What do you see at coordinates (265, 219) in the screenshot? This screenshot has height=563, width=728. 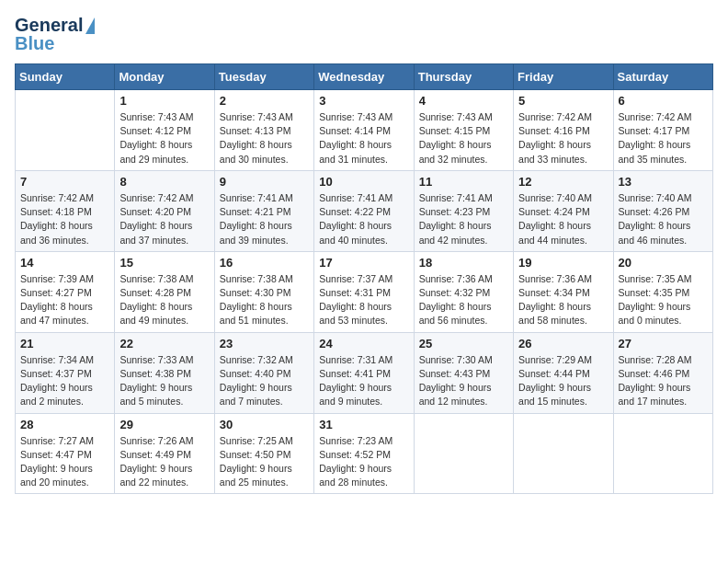 I see `day-info: Sunrise: 7:41 AMSunset: 4:21 PMDaylight:…` at bounding box center [265, 219].